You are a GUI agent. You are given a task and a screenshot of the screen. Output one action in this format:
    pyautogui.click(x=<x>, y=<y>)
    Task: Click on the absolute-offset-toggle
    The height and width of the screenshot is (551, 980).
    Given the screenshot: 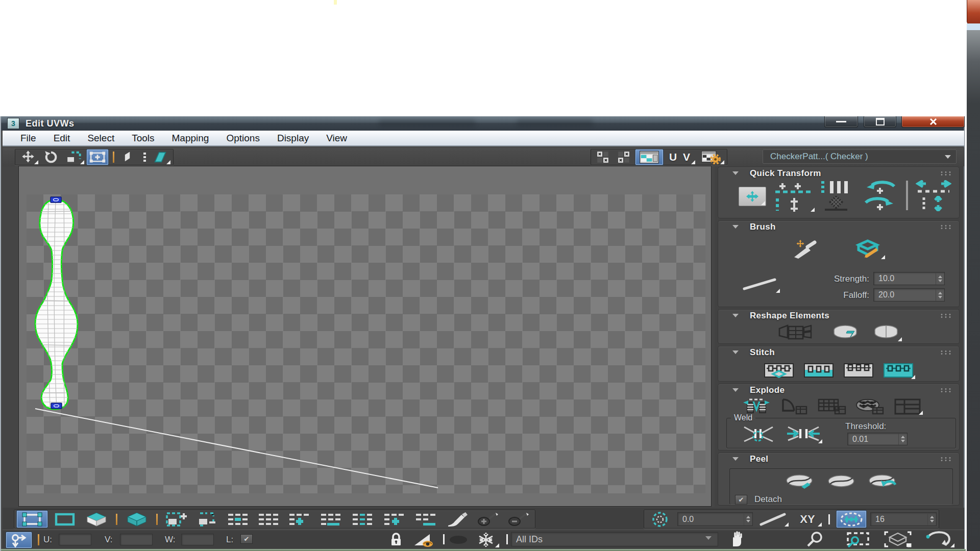 What is the action you would take?
    pyautogui.click(x=19, y=540)
    